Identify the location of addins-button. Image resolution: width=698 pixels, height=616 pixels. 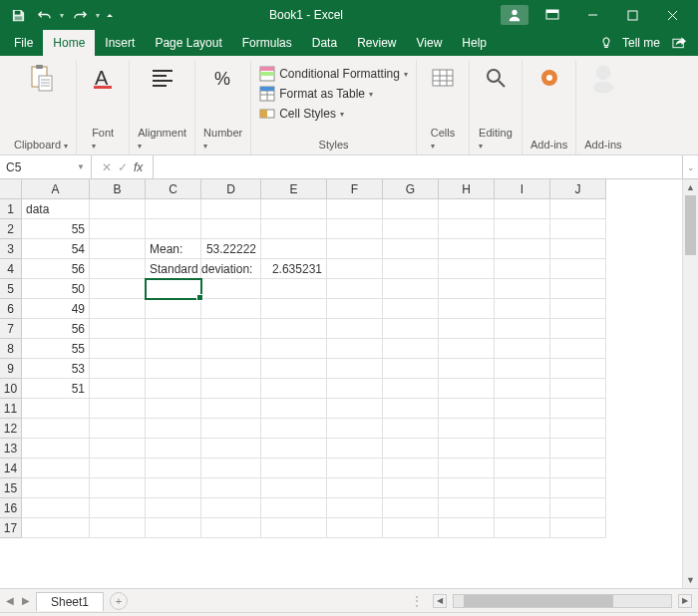
(549, 78).